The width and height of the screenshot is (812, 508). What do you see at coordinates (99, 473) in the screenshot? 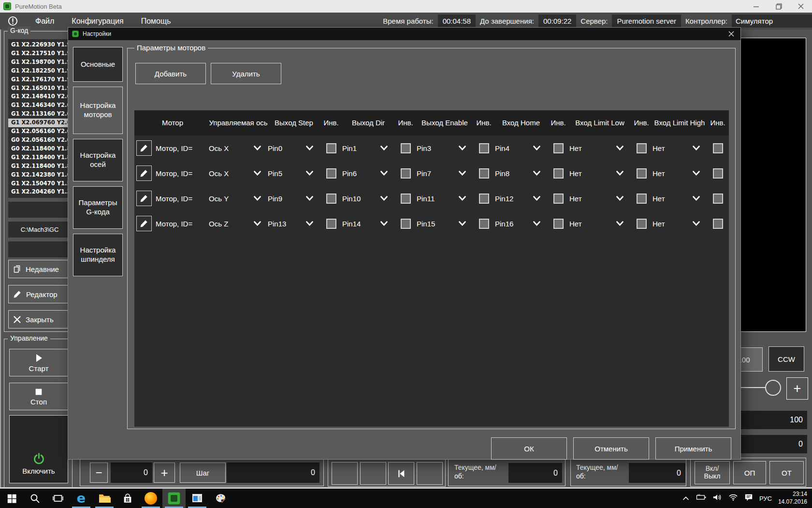
I see `jog-minus-button: −` at bounding box center [99, 473].